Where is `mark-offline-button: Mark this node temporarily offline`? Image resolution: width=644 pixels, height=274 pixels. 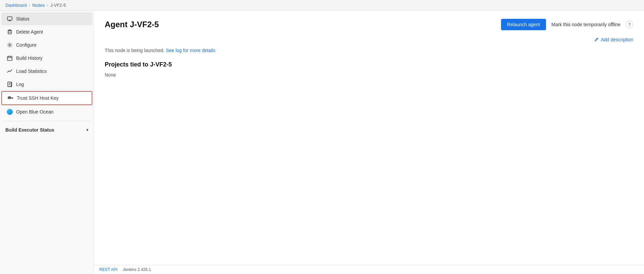 mark-offline-button: Mark this node temporarily offline is located at coordinates (586, 25).